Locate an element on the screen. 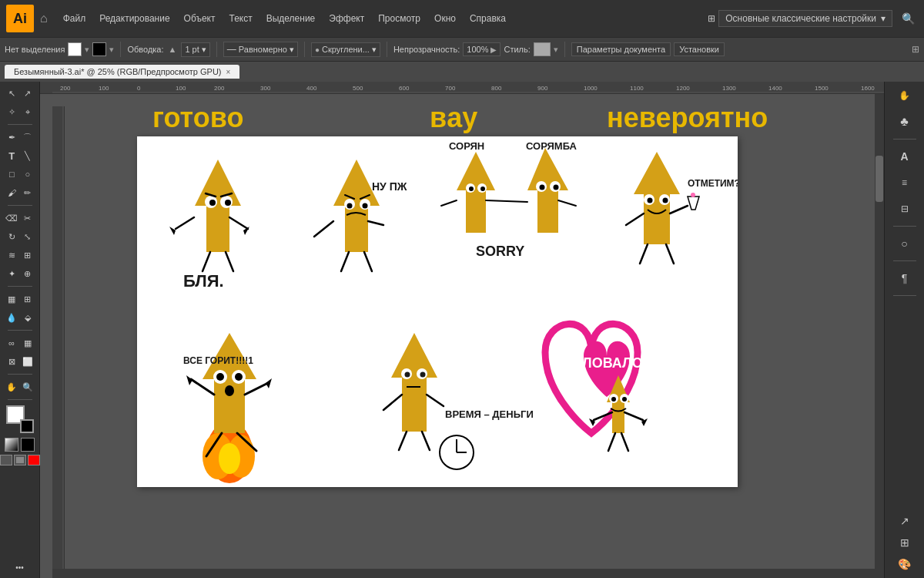 The height and width of the screenshot is (578, 924). stroke-width-field: 1 pt ▾ is located at coordinates (196, 49).